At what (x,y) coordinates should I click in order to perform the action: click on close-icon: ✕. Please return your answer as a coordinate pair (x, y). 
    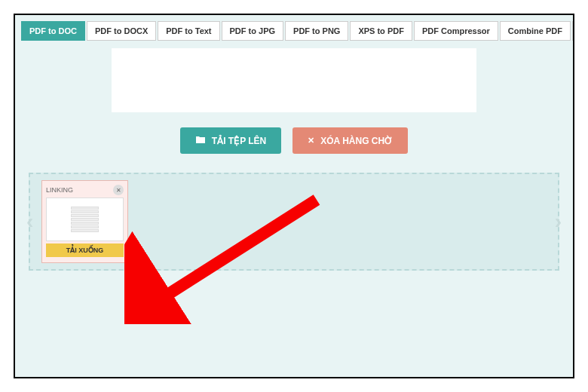
    Looking at the image, I should click on (311, 140).